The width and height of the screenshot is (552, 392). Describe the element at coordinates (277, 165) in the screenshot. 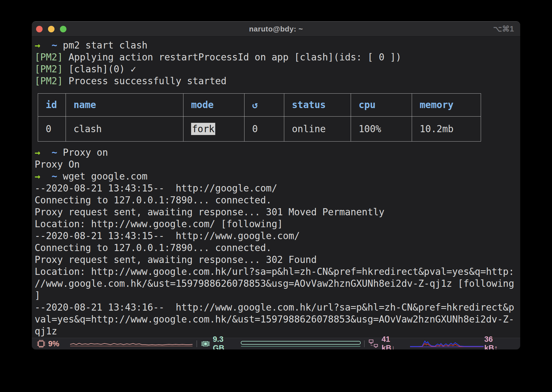

I see `terminal-line: Proxy On` at that location.